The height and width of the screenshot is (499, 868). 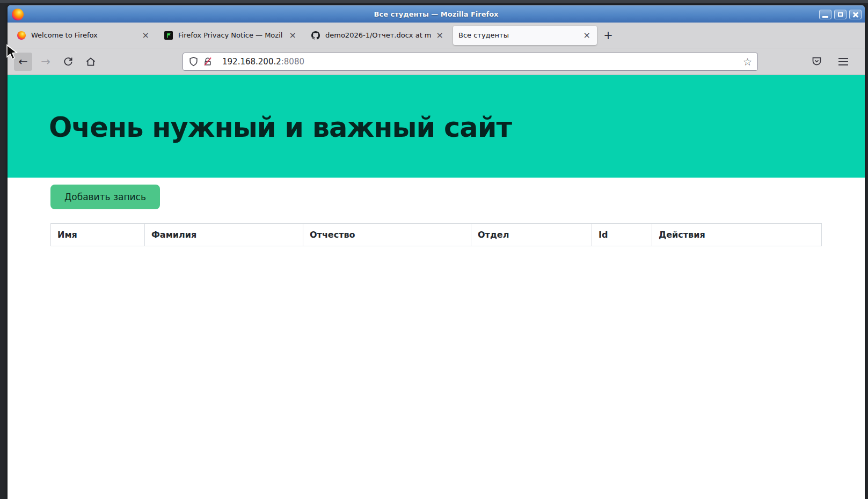 What do you see at coordinates (193, 61) in the screenshot?
I see `shield-icon` at bounding box center [193, 61].